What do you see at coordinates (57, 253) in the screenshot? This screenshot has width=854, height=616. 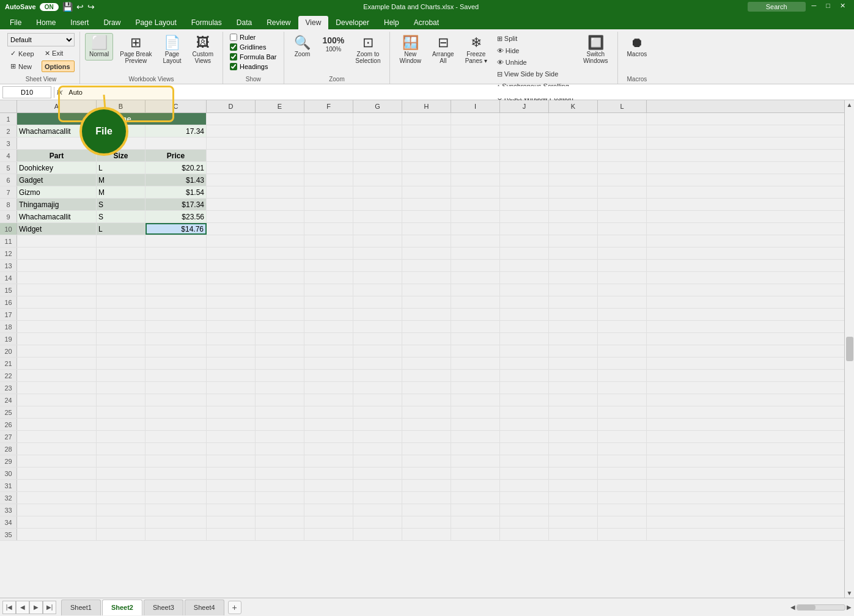 I see `cell-a12` at bounding box center [57, 253].